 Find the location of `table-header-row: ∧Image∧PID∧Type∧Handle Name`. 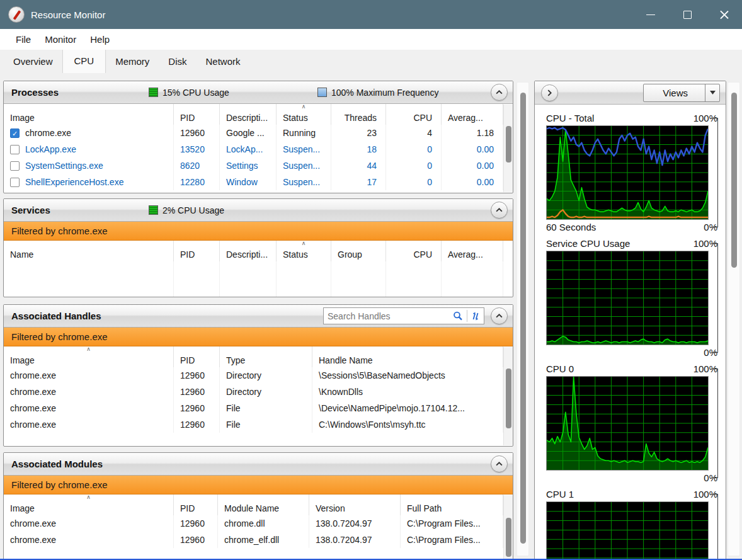

table-header-row: ∧Image∧PID∧Type∧Handle Name is located at coordinates (253, 357).